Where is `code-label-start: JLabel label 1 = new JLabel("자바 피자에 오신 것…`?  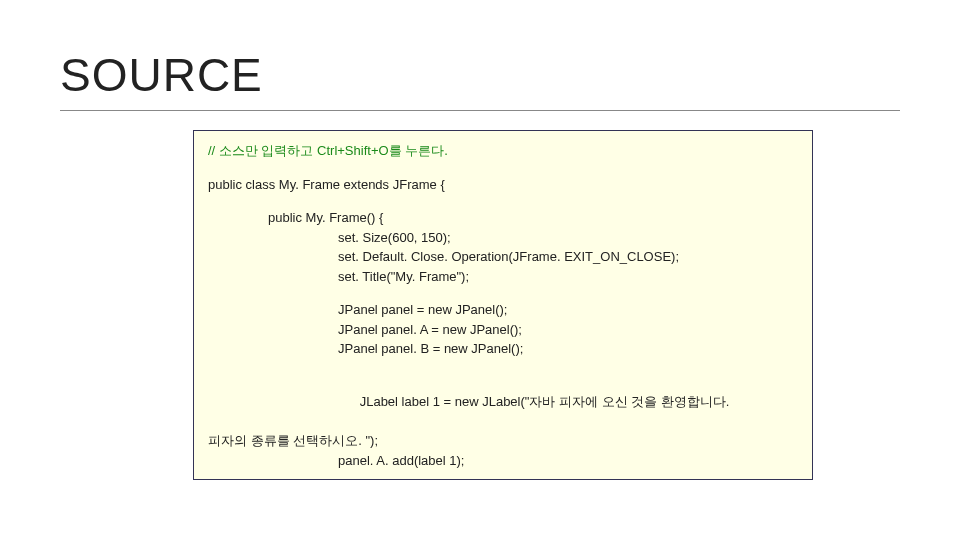
code-label-start: JLabel label 1 = new JLabel("자바 피자에 오신 것… is located at coordinates (546, 402).